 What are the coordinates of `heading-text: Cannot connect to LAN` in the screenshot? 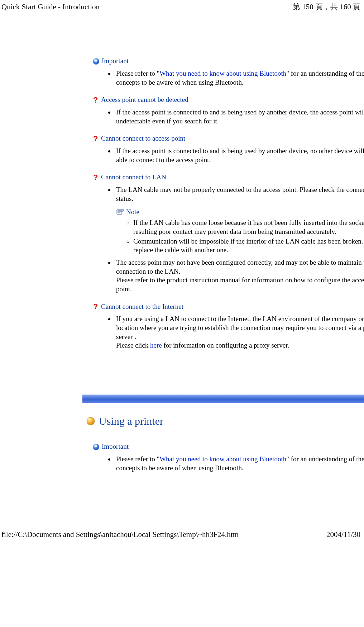 It's located at (134, 177).